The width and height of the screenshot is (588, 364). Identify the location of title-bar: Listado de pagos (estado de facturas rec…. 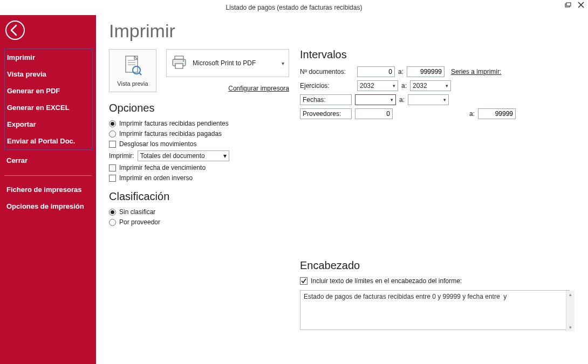
(294, 8).